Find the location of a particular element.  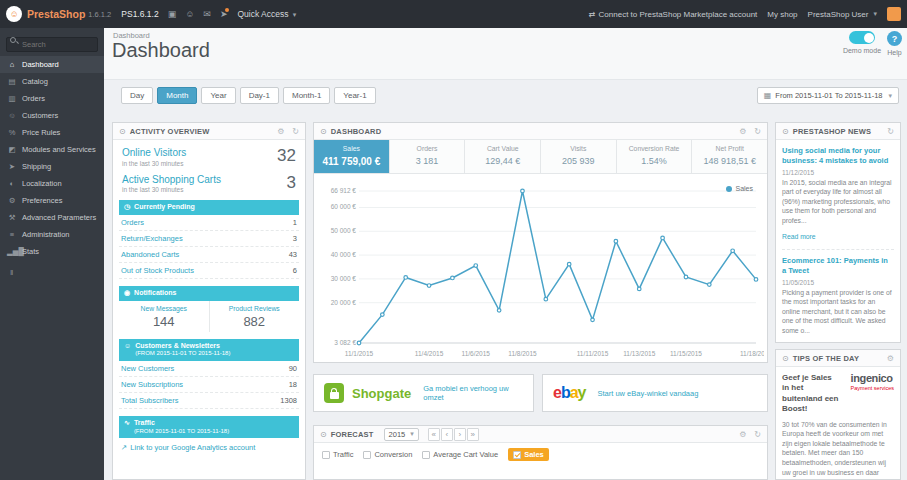

range-year-1-button: Year-1 is located at coordinates (354, 96).